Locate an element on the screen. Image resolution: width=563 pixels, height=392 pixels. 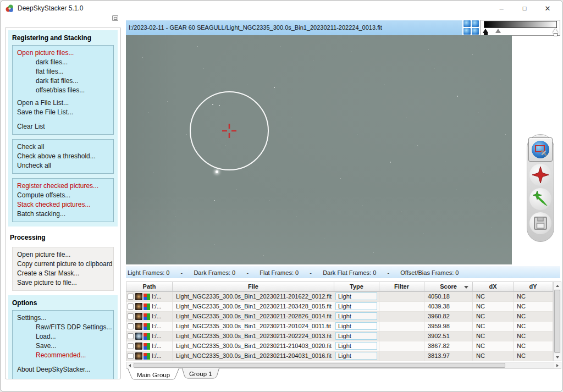
link-dark-flat-files: dark flat files... is located at coordinates (63, 81).